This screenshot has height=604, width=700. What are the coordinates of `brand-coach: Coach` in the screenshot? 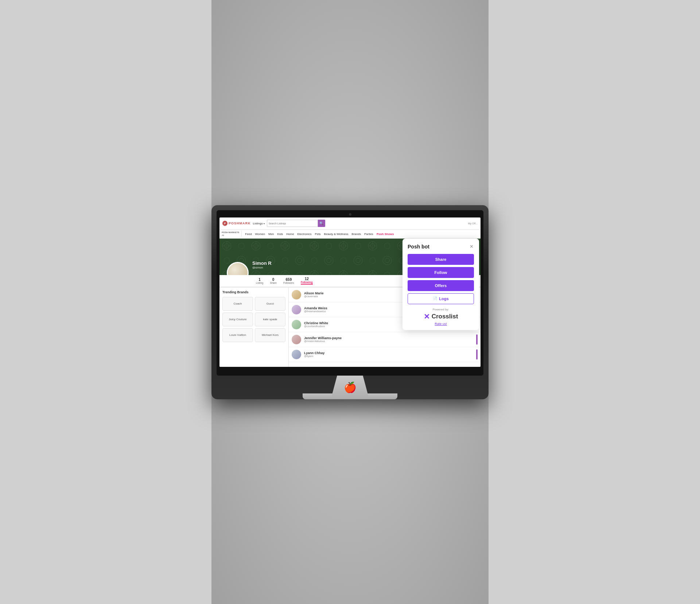 It's located at (238, 304).